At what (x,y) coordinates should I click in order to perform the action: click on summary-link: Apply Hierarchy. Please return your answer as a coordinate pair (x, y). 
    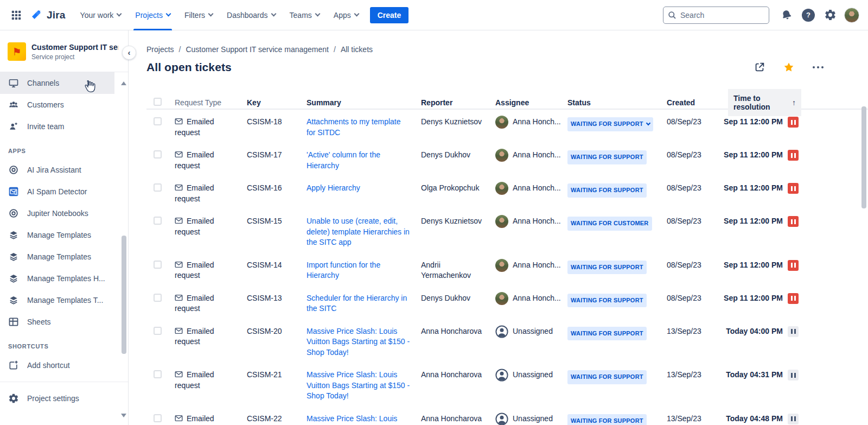
    Looking at the image, I should click on (333, 188).